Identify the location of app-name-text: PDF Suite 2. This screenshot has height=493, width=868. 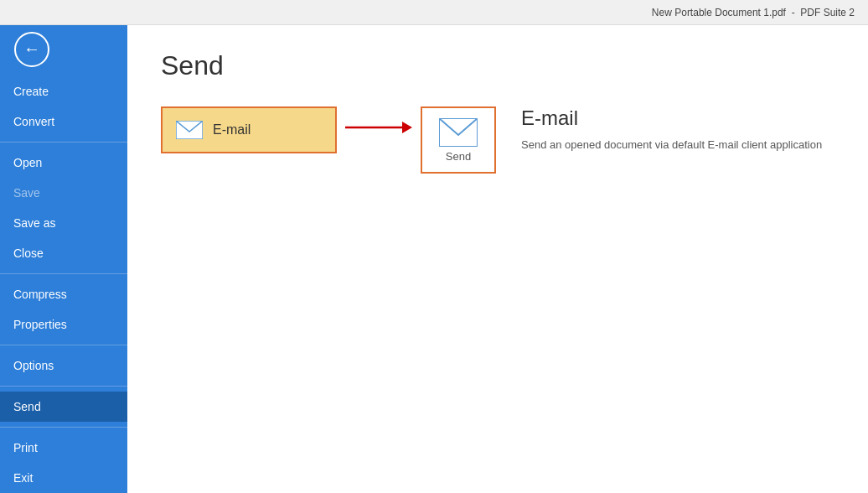
(828, 13).